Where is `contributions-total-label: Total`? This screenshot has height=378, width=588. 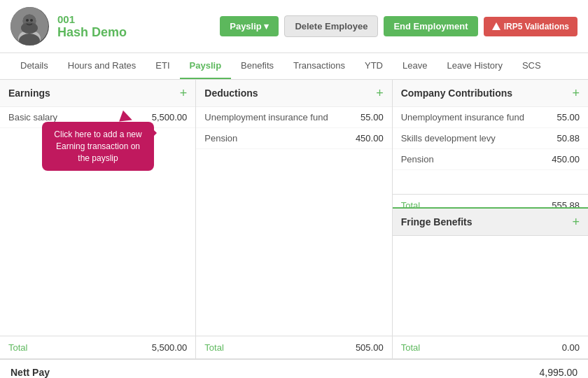
contributions-total-label: Total is located at coordinates (410, 347).